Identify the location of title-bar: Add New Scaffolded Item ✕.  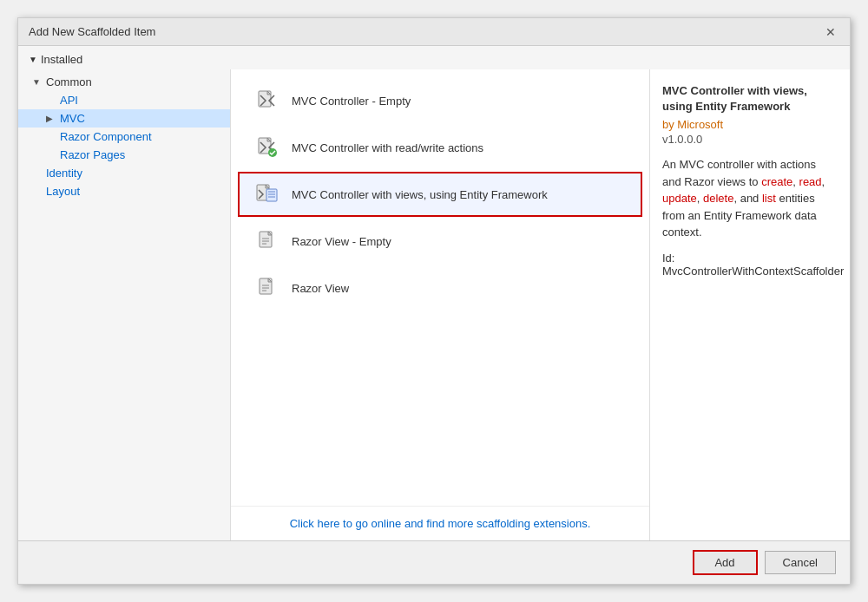
(434, 32).